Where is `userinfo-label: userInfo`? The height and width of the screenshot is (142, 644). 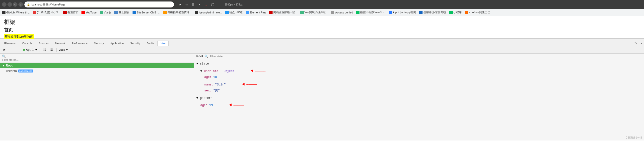
userinfo-label: userInfo is located at coordinates (12, 71).